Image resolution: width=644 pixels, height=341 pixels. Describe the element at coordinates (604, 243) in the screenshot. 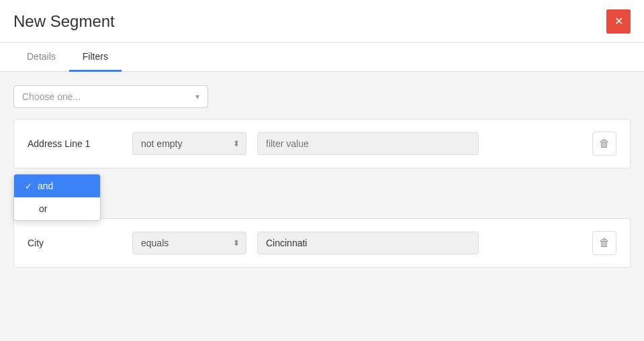

I see `delete-filter-button-2: 🗑` at that location.